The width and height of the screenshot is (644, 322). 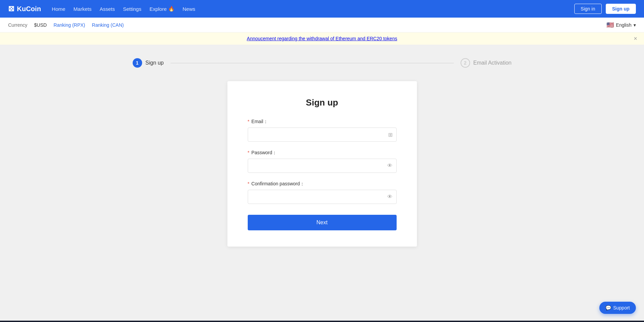 I want to click on explore-label: Explore, so click(x=158, y=9).